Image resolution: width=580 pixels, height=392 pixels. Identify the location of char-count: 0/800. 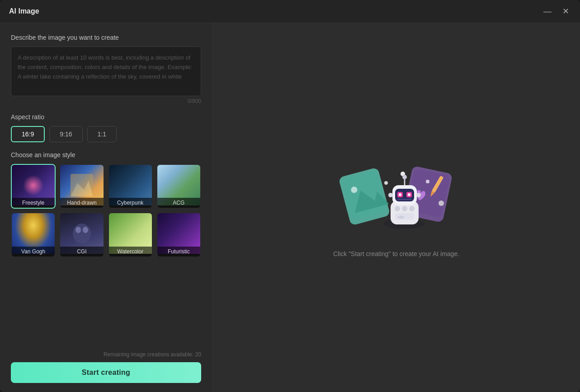
(106, 101).